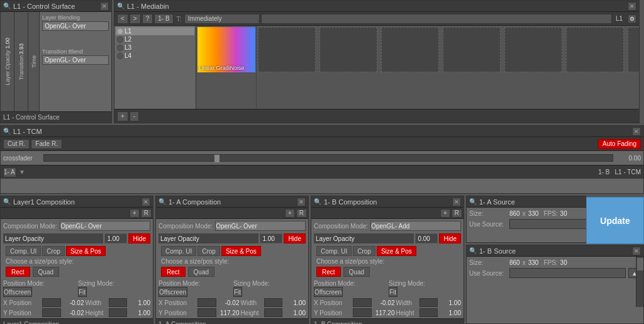  What do you see at coordinates (16, 144) in the screenshot?
I see `tcm-cut-button: Cut R.` at bounding box center [16, 144].